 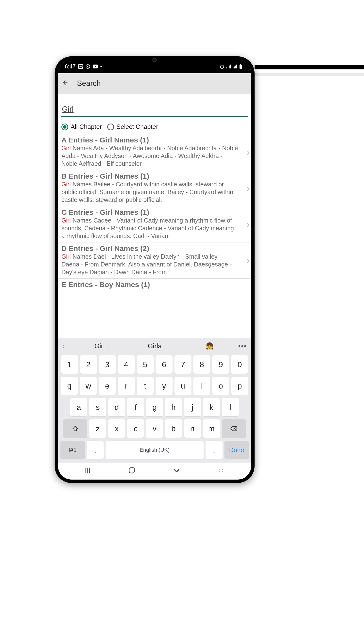 I want to click on key-l: l, so click(x=230, y=407).